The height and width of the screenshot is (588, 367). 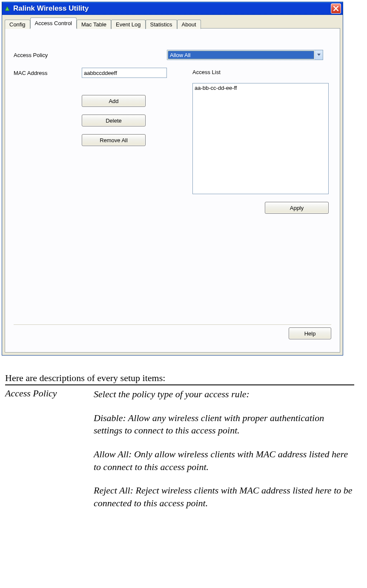 What do you see at coordinates (245, 55) in the screenshot?
I see `access-policy-dropdown: Allow All` at bounding box center [245, 55].